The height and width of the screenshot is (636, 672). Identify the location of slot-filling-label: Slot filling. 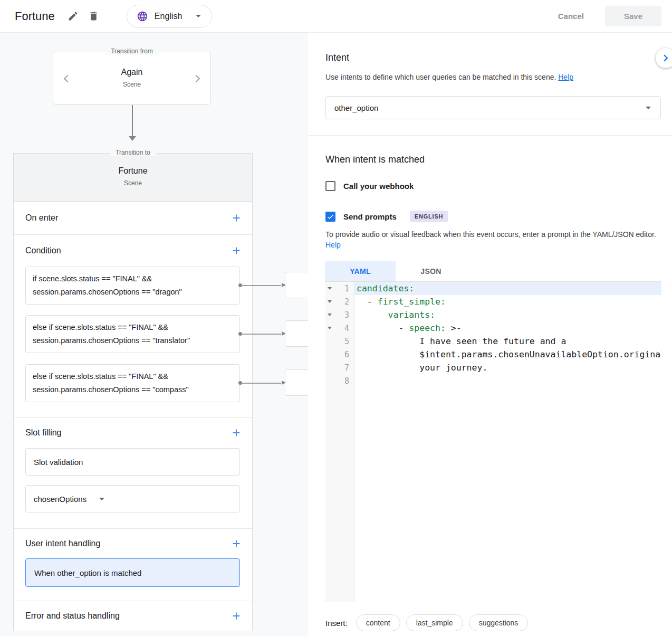
(43, 433).